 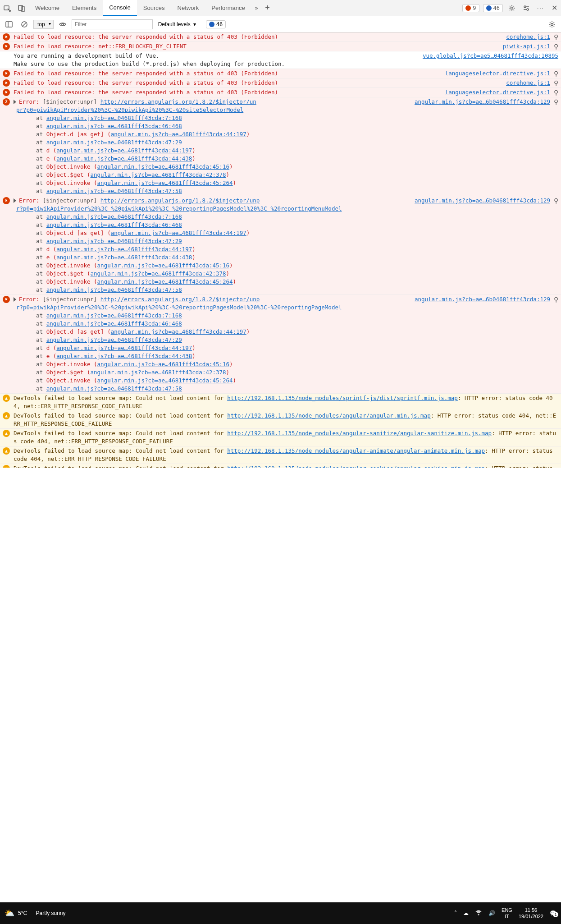 I want to click on source-link: piwik-api.js:1, so click(x=526, y=46).